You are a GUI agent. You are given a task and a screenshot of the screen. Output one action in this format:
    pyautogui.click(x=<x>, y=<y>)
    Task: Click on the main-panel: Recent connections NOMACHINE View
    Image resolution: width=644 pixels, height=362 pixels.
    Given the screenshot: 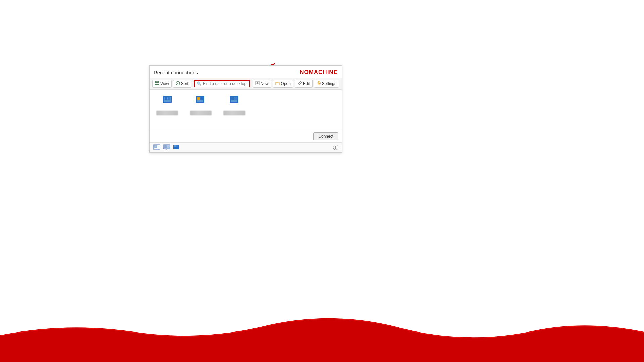 What is the action you would take?
    pyautogui.click(x=246, y=109)
    